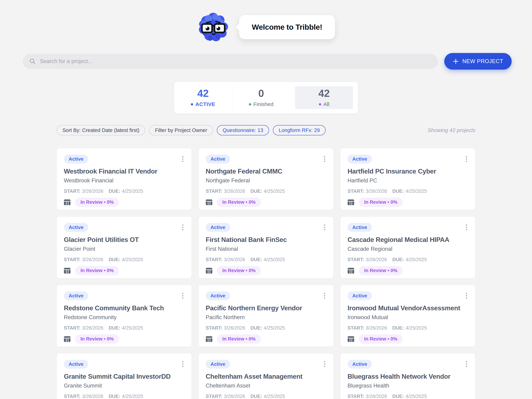  Describe the element at coordinates (408, 179) in the screenshot. I see `project-card: Active Hartfield PC Insurance Cyber Hart…` at that location.